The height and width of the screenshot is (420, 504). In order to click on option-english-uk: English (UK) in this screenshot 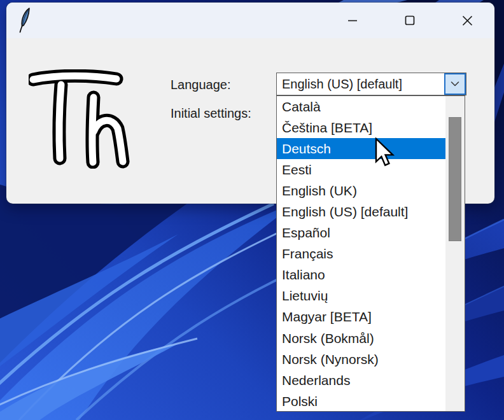, I will do `click(361, 191)`.